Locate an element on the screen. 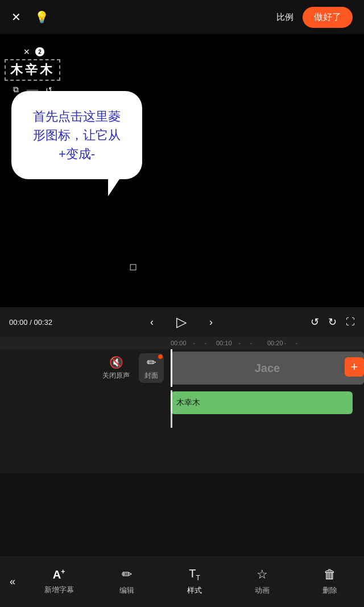 This screenshot has width=364, height=607. toolbar-item-animation: ☆ 动画 is located at coordinates (262, 581).